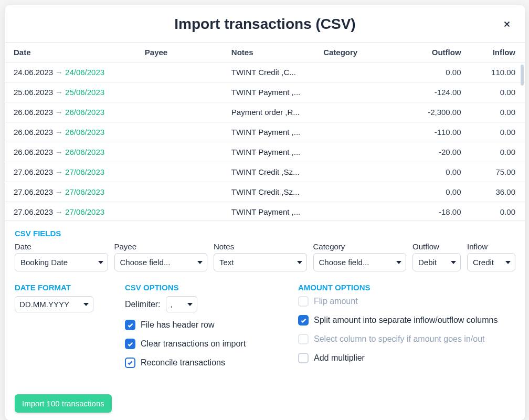 This screenshot has height=420, width=529. Describe the element at coordinates (143, 304) in the screenshot. I see `delimiter-label: Delimiter:` at that location.